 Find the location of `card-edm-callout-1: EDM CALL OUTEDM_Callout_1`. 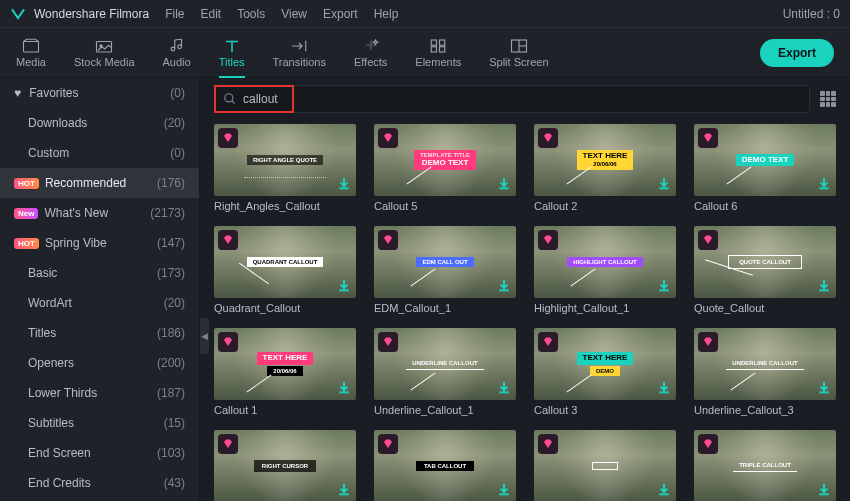

card-edm-callout-1: EDM CALL OUTEDM_Callout_1 is located at coordinates (445, 270).